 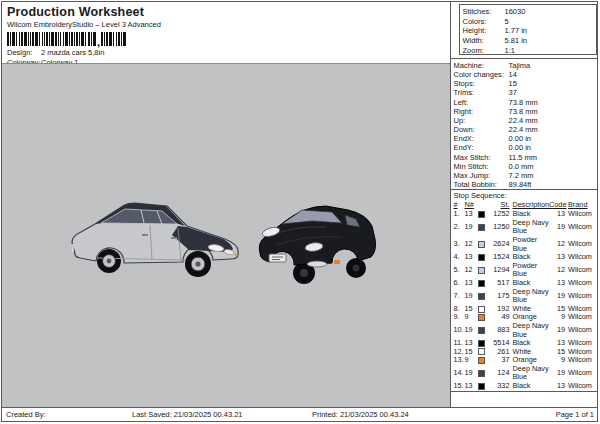 I want to click on stop-sequence-title: Stop Sequence:, so click(x=526, y=196).